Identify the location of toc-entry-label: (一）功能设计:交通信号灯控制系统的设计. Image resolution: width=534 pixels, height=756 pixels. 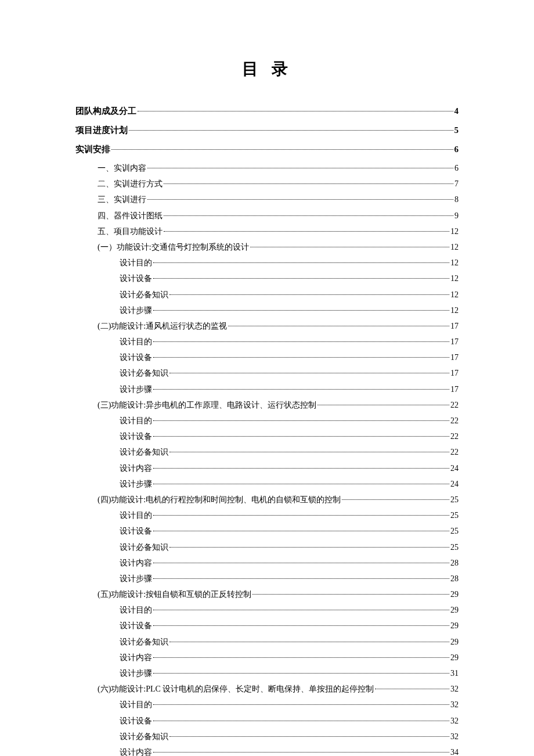
(173, 247).